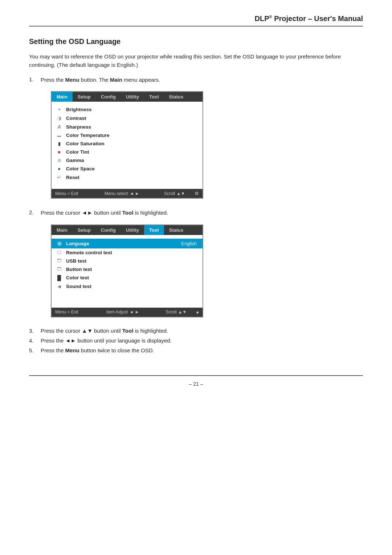 The width and height of the screenshot is (392, 555). Describe the element at coordinates (132, 97) in the screenshot. I see `nav-utility-1: Utility` at that location.